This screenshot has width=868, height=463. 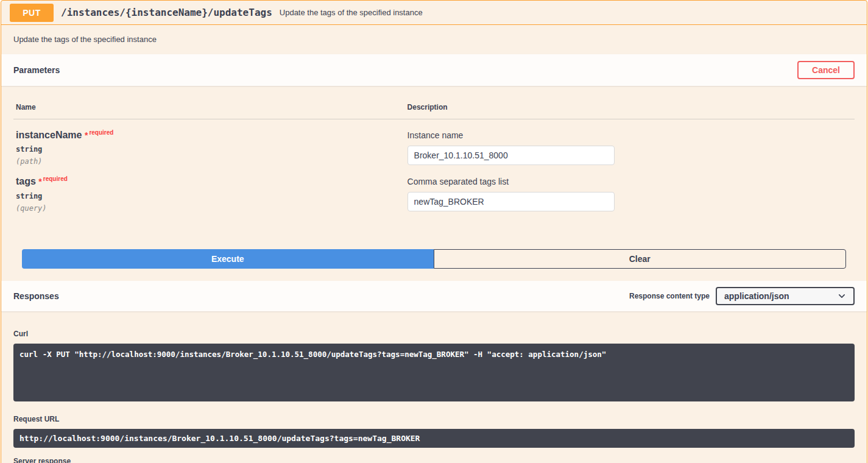 I want to click on parameter-name-text: instanceName, so click(x=49, y=135).